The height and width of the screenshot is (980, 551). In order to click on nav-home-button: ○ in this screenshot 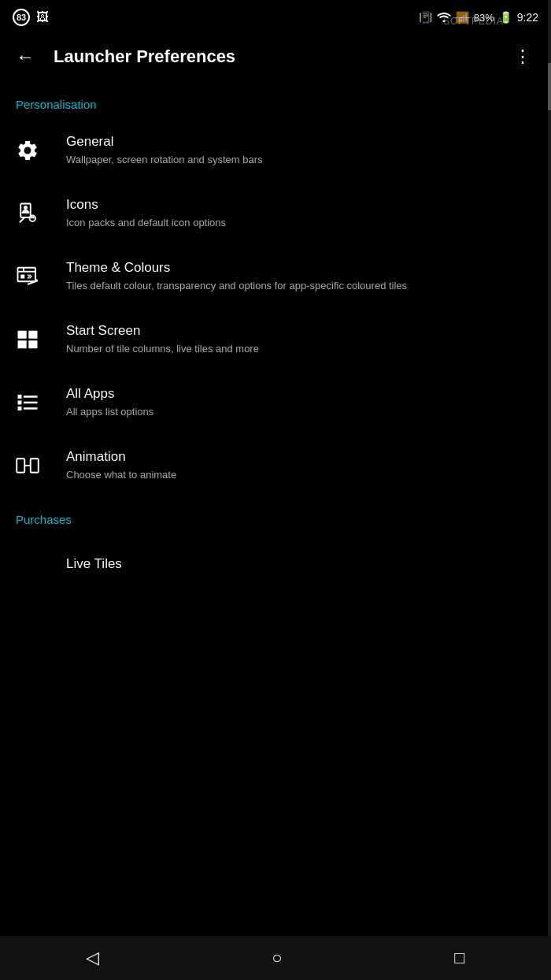, I will do `click(277, 958)`.